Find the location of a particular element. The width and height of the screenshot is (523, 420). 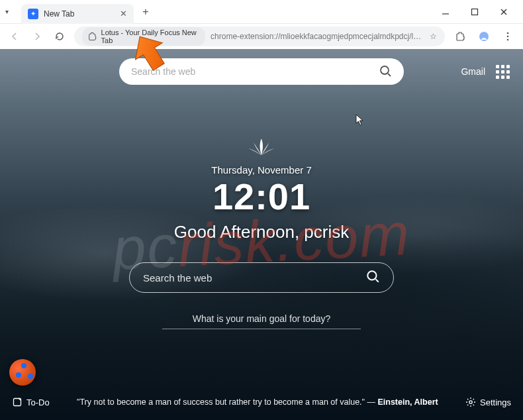

top-row: Gmail is located at coordinates (262, 72).